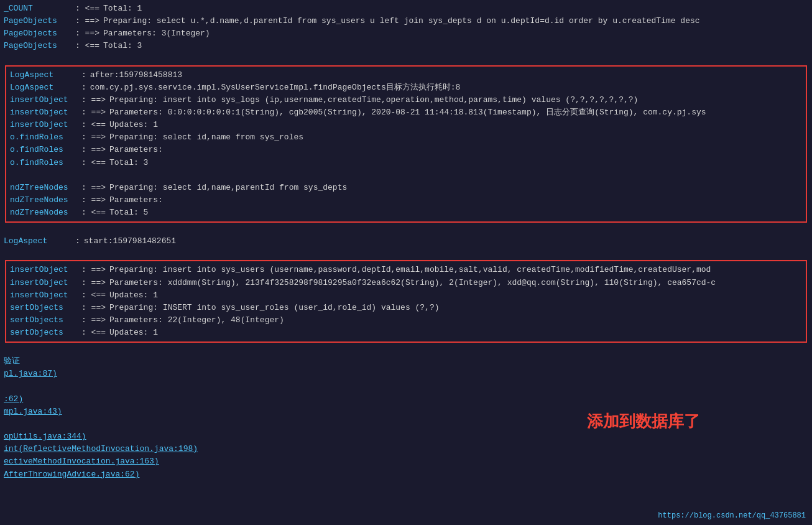 The image size is (812, 525). I want to click on log-text: after:1597981458813, so click(136, 75).